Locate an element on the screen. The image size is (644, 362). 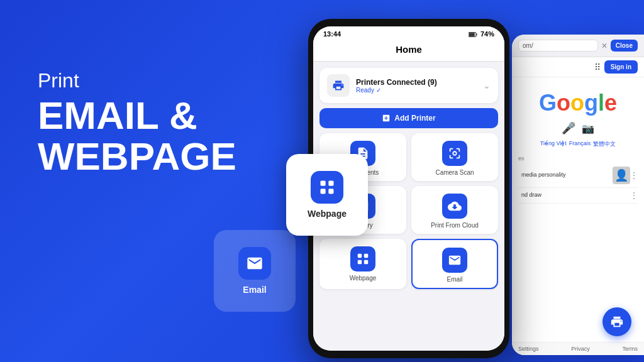
close-button: Close is located at coordinates (624, 45).